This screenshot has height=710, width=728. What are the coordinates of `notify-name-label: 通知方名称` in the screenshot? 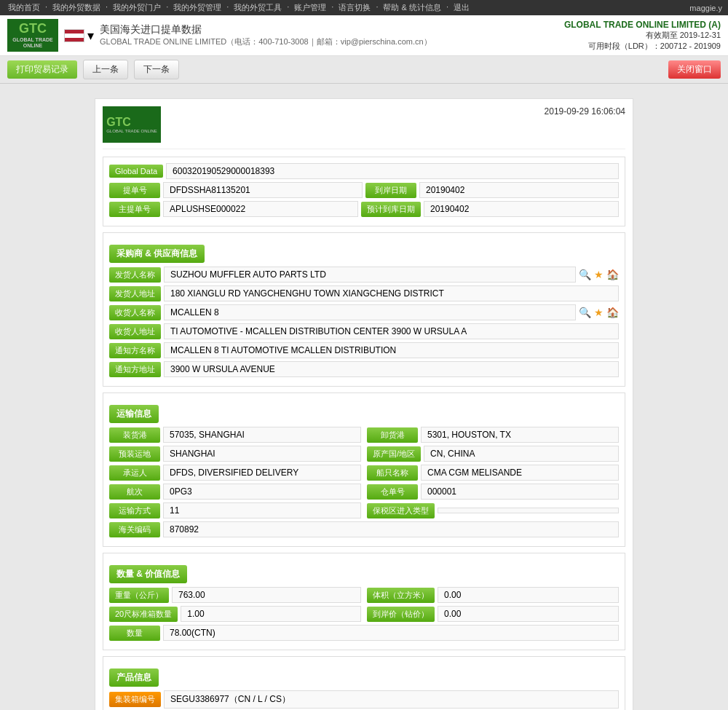 It's located at (135, 351).